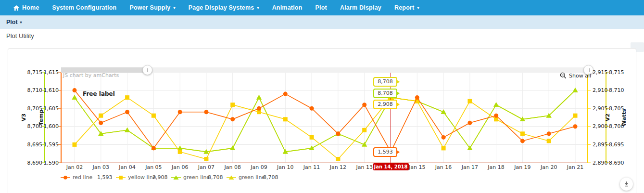  I want to click on date-label: Jan 13, so click(365, 167).